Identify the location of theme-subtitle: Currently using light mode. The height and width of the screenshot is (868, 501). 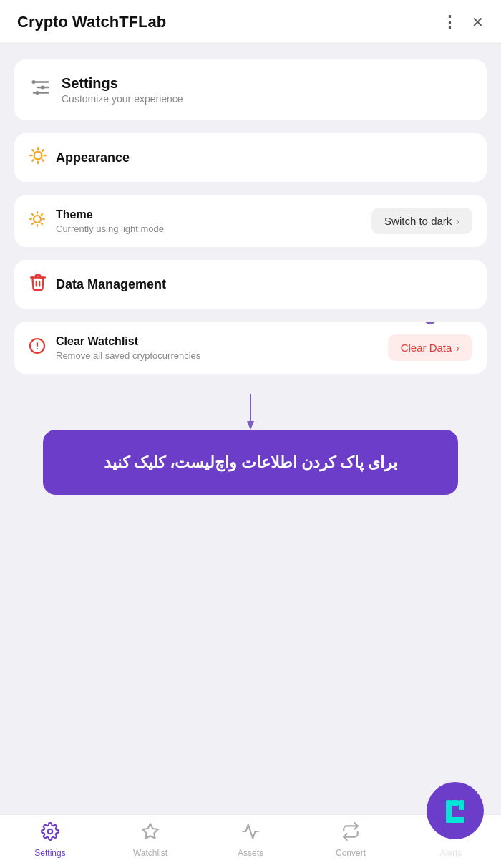
(110, 229).